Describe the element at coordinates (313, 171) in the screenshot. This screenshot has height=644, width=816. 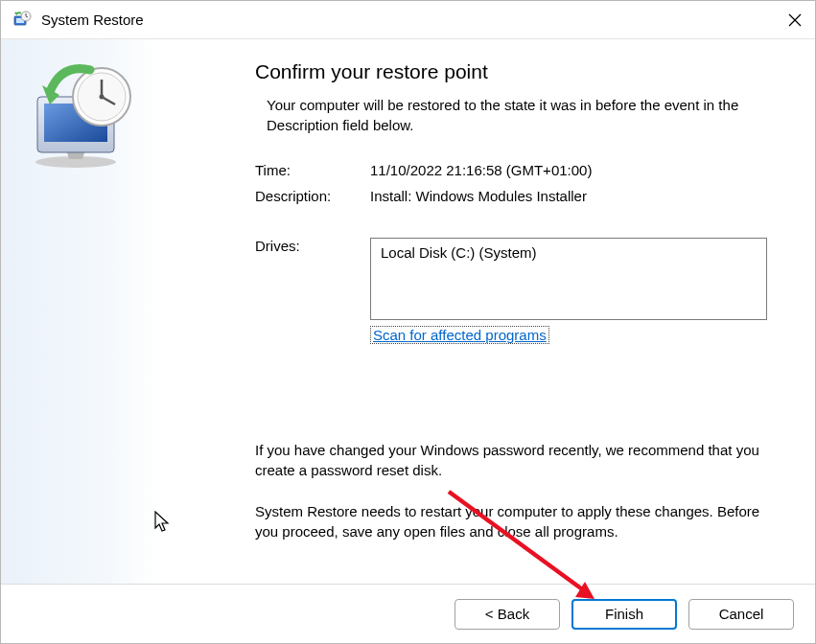
I see `time-label: Time:` at that location.